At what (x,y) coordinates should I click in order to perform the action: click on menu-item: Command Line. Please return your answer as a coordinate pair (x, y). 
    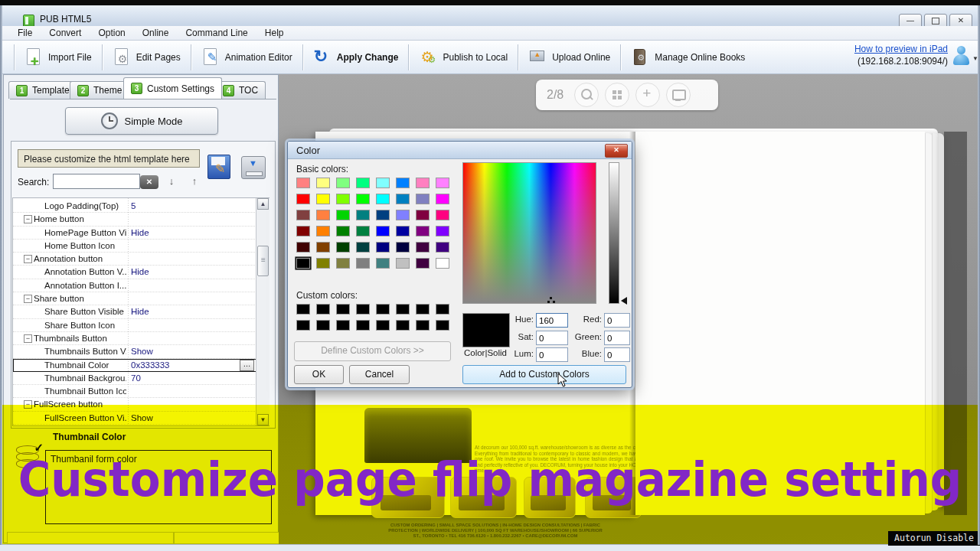
    Looking at the image, I should click on (216, 33).